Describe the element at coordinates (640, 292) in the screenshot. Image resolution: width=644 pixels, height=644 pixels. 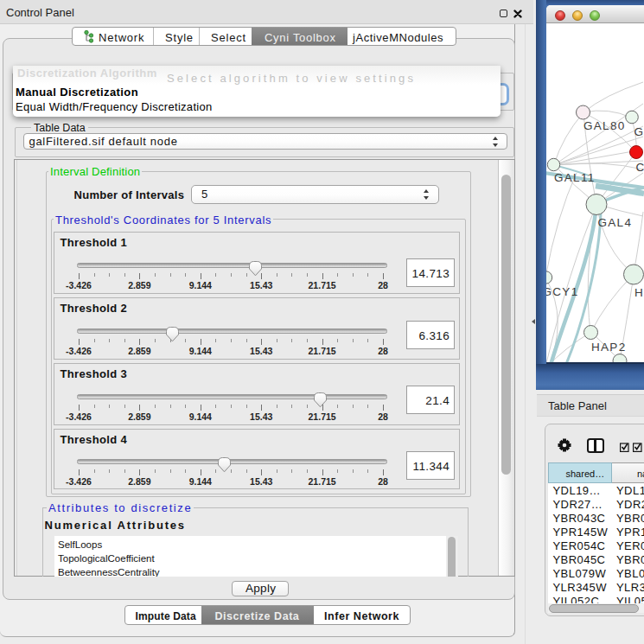
I see `svg-text: H` at that location.